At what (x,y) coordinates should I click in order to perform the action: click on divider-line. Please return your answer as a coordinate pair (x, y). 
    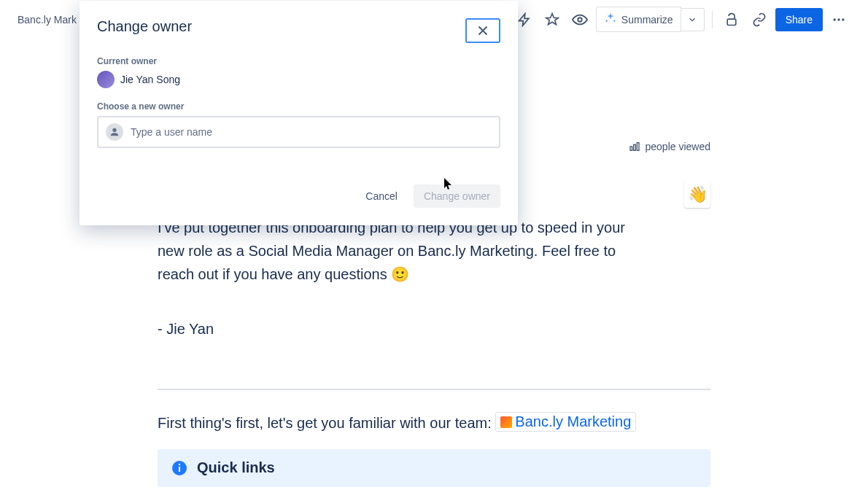
    Looking at the image, I should click on (434, 389).